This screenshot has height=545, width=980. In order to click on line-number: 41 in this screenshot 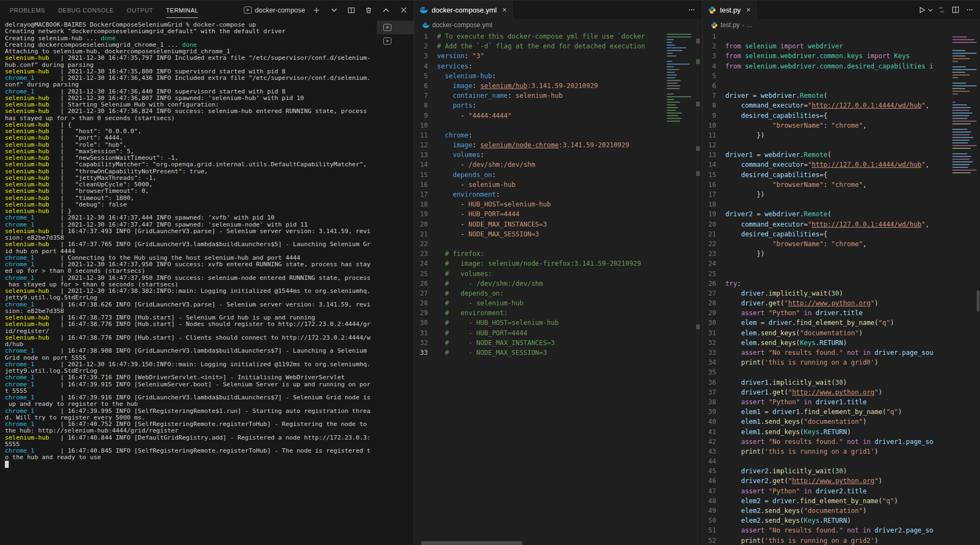, I will do `click(714, 432)`.